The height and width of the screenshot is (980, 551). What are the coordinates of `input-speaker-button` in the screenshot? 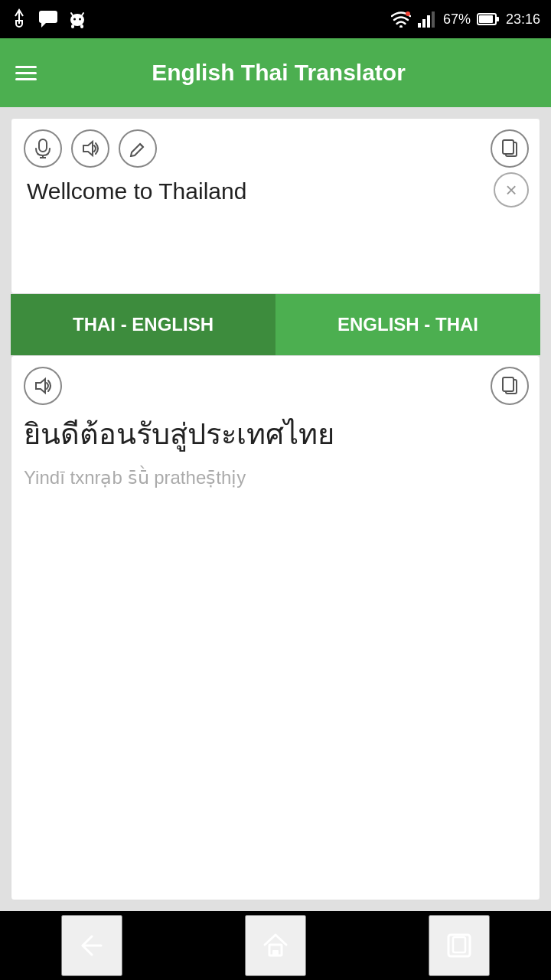 It's located at (90, 149).